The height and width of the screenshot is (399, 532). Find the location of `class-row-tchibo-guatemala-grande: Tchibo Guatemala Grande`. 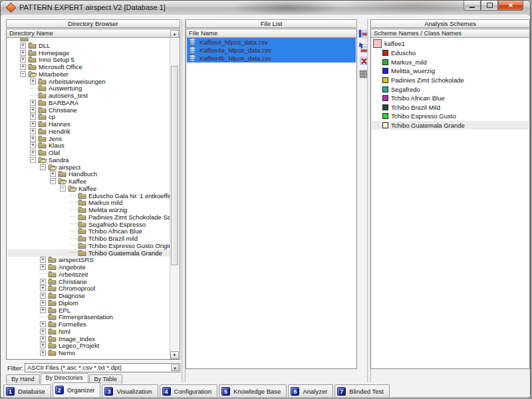

class-row-tchibo-guatemala-grande: Tchibo Guatemala Grande is located at coordinates (450, 126).